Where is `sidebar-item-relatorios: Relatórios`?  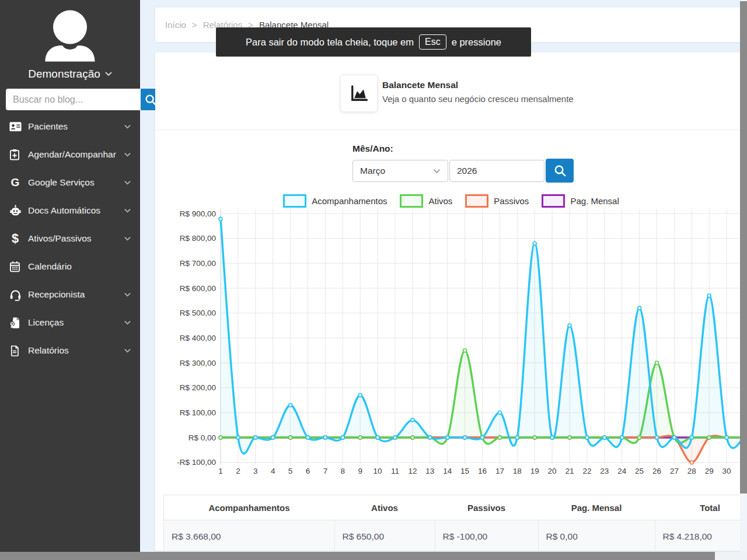 sidebar-item-relatorios: Relatórios is located at coordinates (70, 351).